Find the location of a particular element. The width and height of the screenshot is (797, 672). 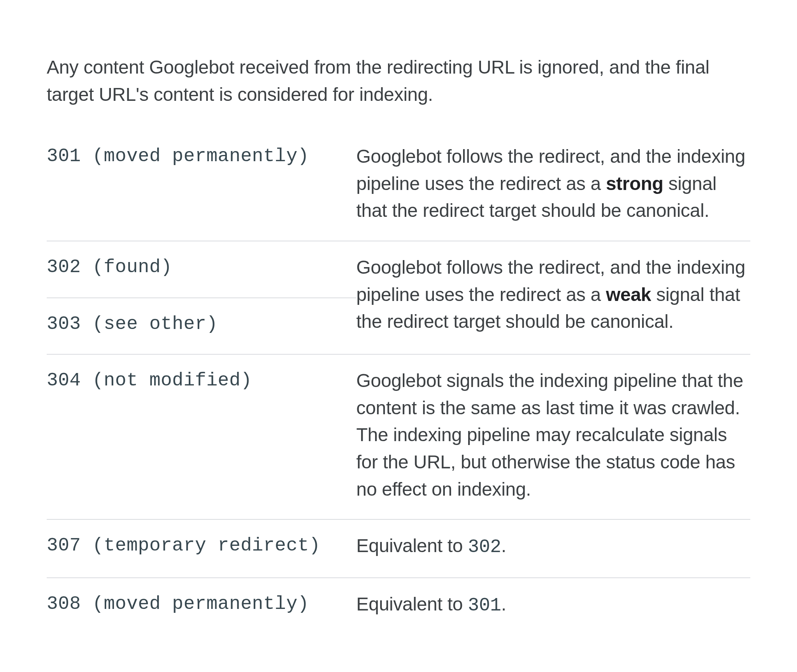

status-desc-307: Equivalent to 302. is located at coordinates (553, 549).